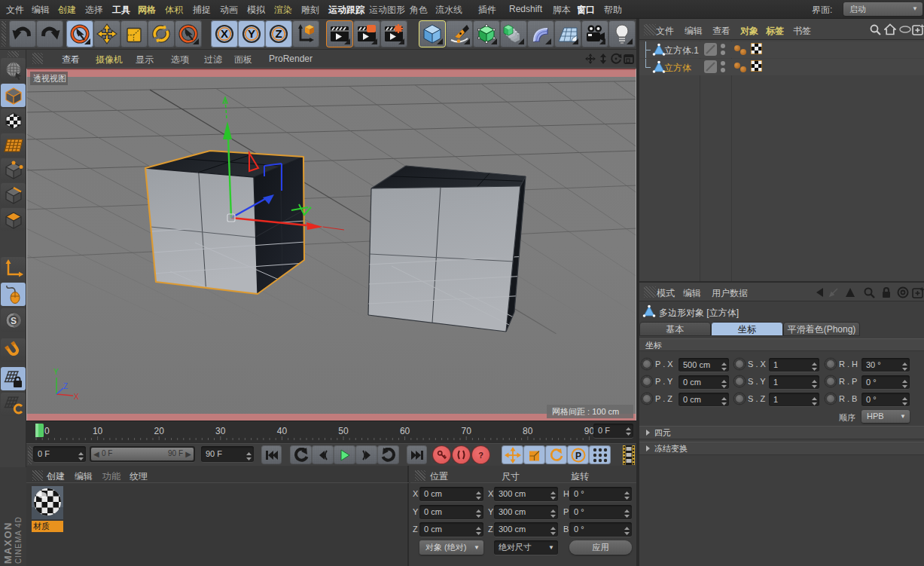  What do you see at coordinates (467, 431) in the screenshot?
I see `svg-text: 70` at bounding box center [467, 431].